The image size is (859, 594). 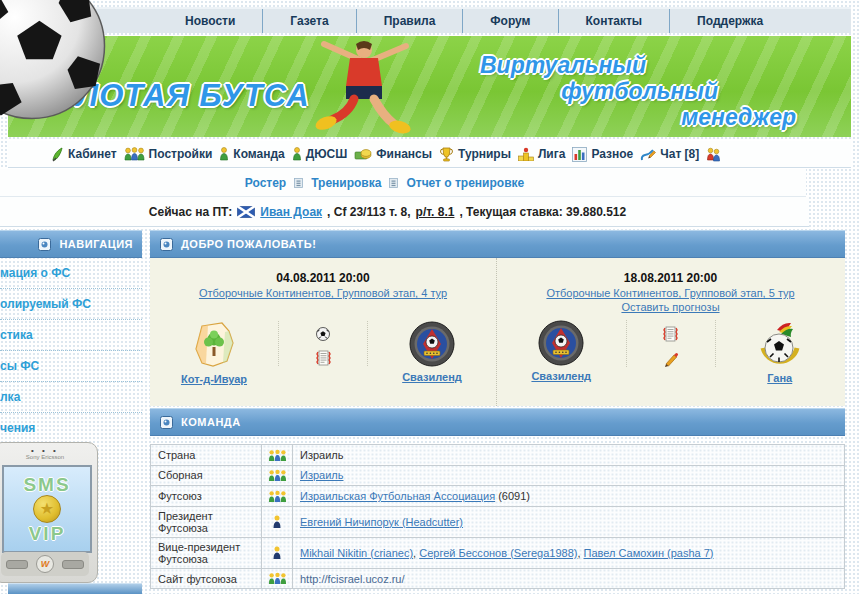 What do you see at coordinates (602, 154) in the screenshot?
I see `menu-item-misc: Разное` at bounding box center [602, 154].